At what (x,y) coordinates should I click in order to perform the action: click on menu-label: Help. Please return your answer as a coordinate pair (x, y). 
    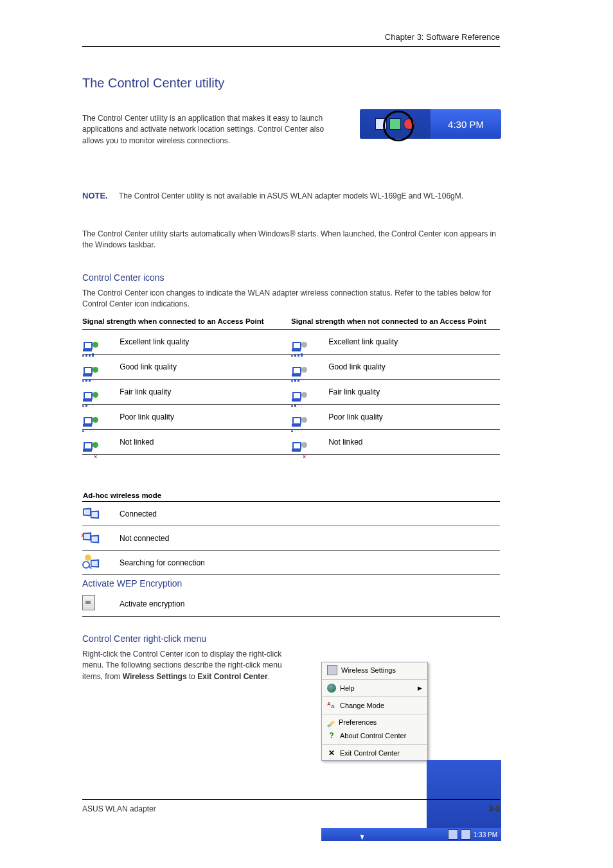
    Looking at the image, I should click on (347, 688).